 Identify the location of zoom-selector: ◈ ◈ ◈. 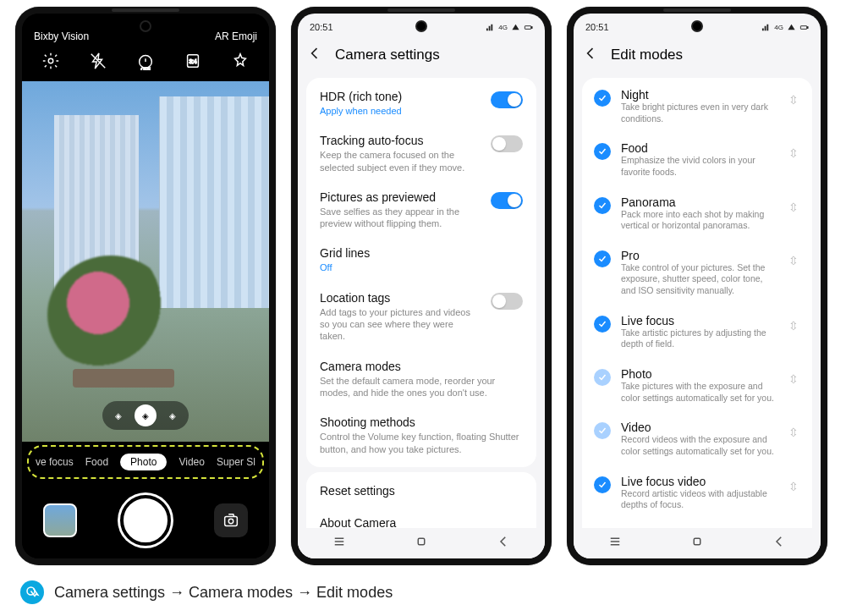
(146, 415).